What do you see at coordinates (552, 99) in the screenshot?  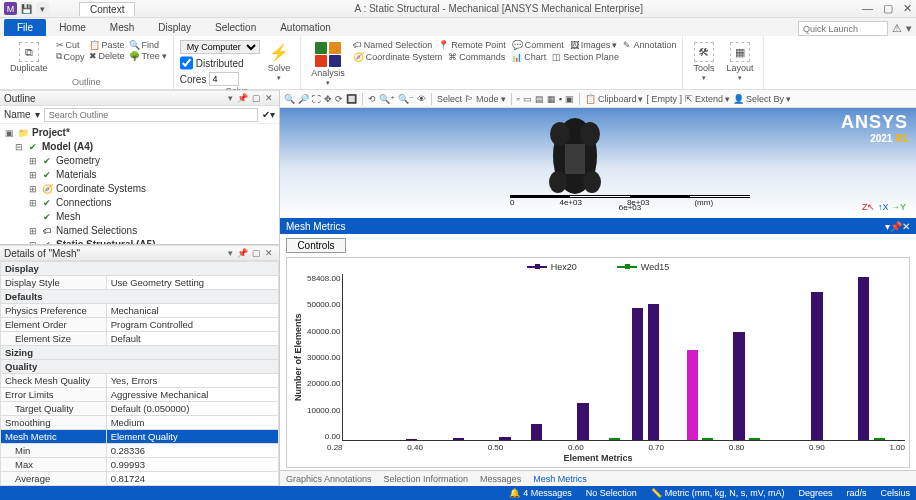 I see `sel-body-icon: ▦` at bounding box center [552, 99].